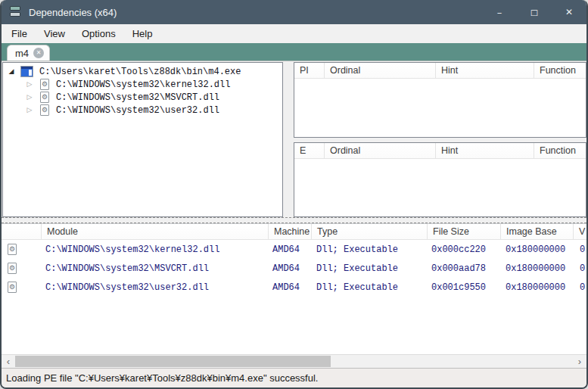 The height and width of the screenshot is (389, 588). I want to click on scroll-left-icon: ‹, so click(8, 362).